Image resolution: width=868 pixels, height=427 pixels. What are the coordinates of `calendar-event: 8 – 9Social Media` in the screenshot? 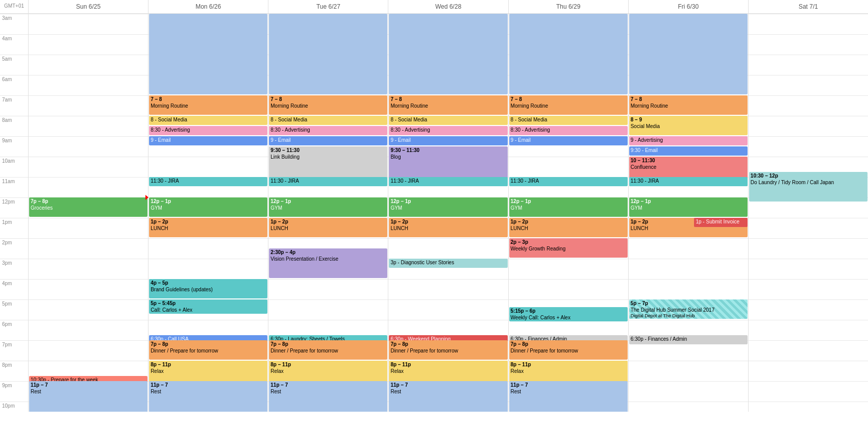 It's located at (688, 125).